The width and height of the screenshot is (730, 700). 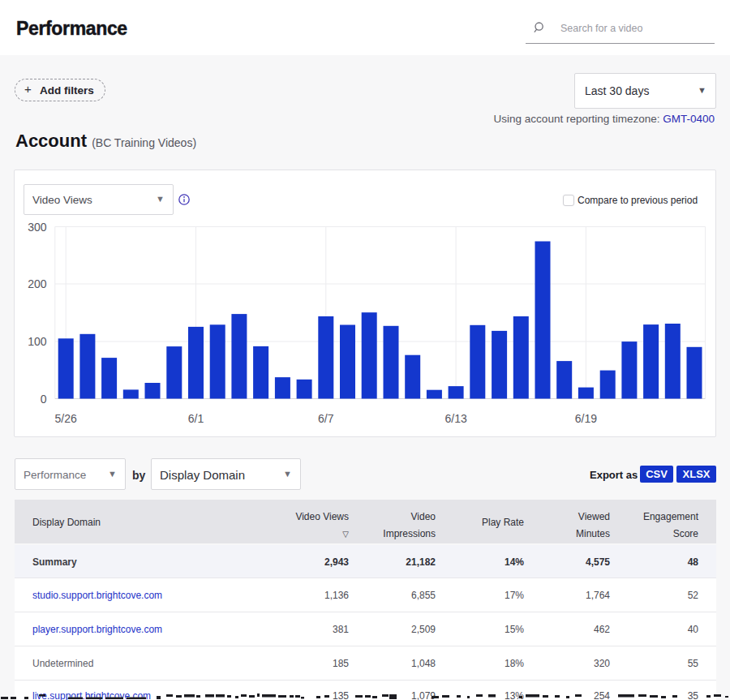 I want to click on svg-text: 6/19, so click(x=586, y=419).